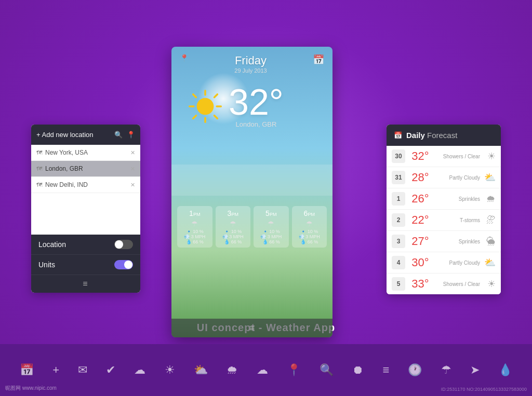 This screenshot has height=396, width=532. I want to click on slot-time: 1PM, so click(195, 213).